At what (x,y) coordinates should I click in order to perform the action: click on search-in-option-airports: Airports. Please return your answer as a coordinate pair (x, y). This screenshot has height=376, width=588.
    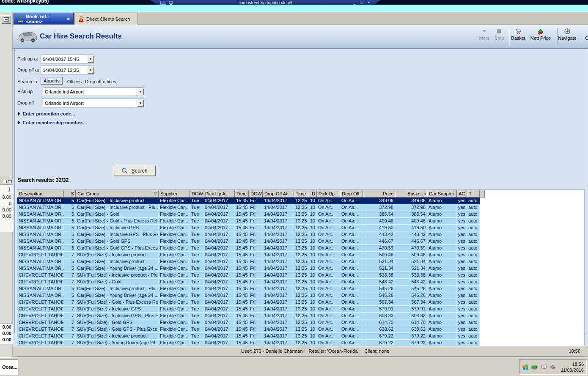
    Looking at the image, I should click on (52, 81).